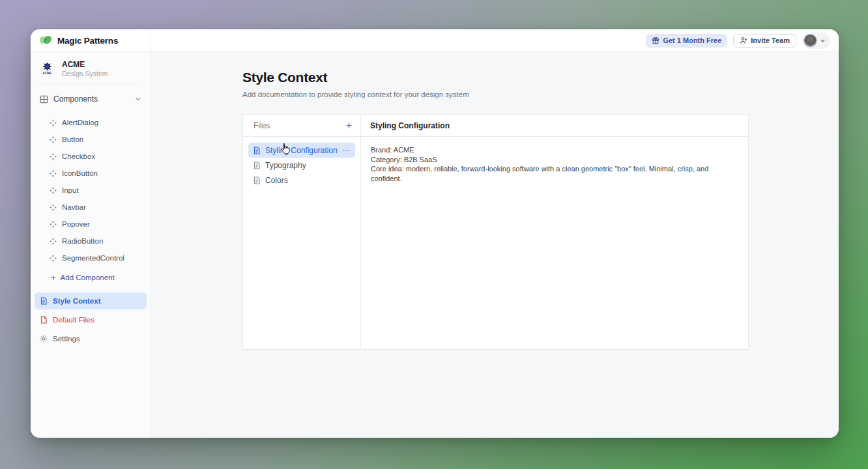 The image size is (868, 469). I want to click on acme-logo-icon: ACME, so click(47, 69).